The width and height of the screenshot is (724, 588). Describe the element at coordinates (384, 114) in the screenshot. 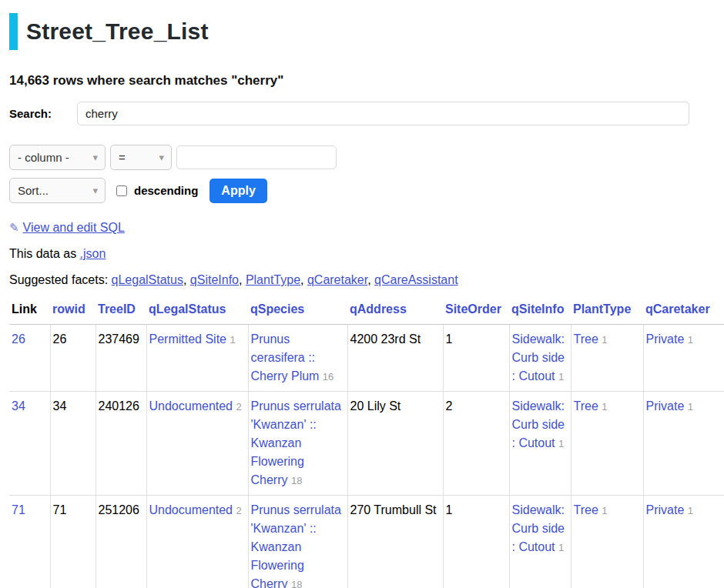

I see `search-input` at that location.